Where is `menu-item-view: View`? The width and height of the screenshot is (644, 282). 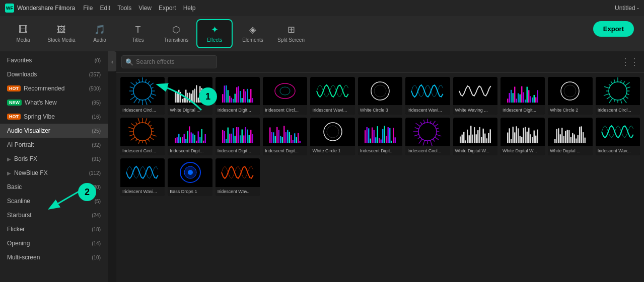
menu-item-view: View is located at coordinates (145, 8).